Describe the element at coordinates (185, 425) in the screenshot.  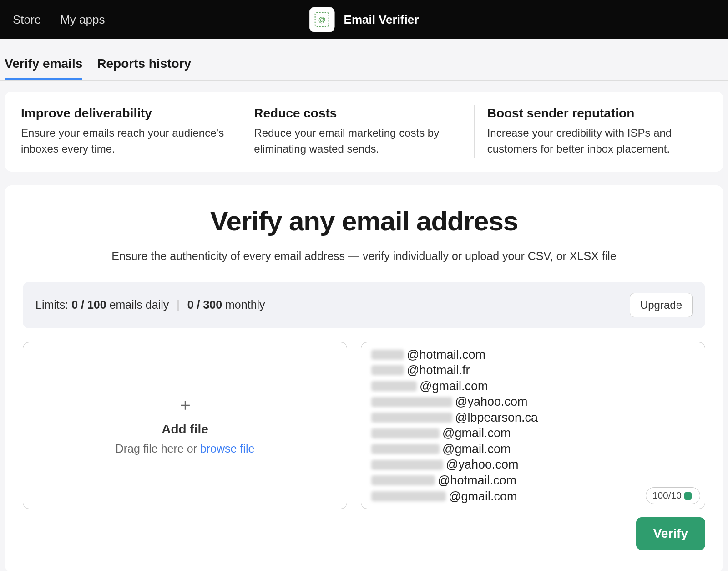
I see `upload-dropzone: ＋ Add file Drag file here or browse file` at that location.